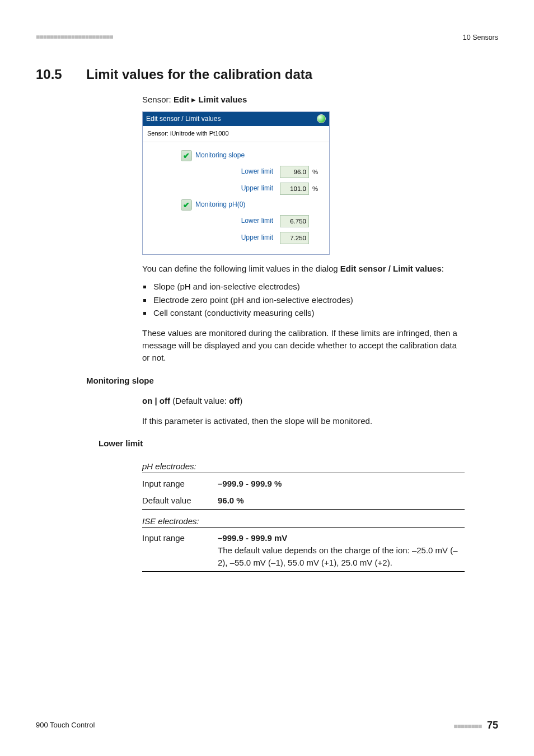 The image size is (534, 756). What do you see at coordinates (467, 726) in the screenshot?
I see `decorative-dots-footer: ■■■■■■■■` at bounding box center [467, 726].